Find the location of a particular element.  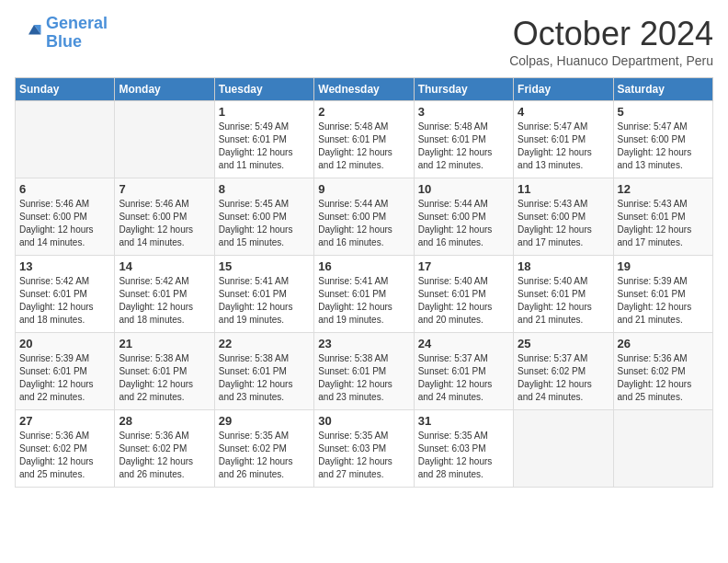

calendar-cell: 4Sunrise: 5:47 AM Sunset: 6:01 PM Daylig… is located at coordinates (563, 140).